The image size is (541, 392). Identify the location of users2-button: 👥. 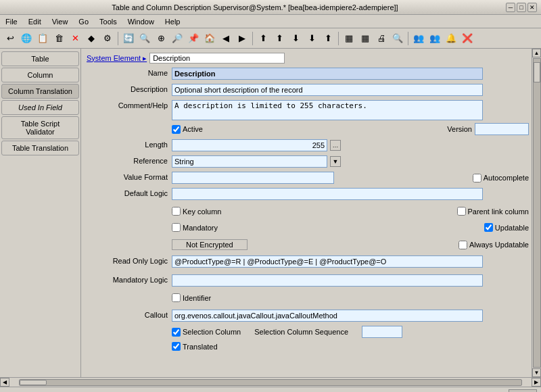
(435, 39).